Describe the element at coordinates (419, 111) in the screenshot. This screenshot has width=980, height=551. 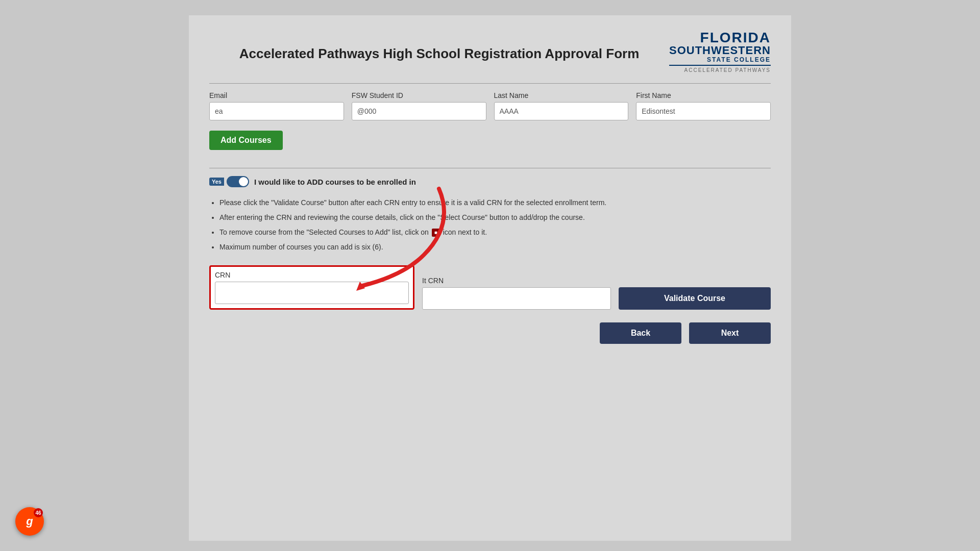
I see `fsw-input` at that location.